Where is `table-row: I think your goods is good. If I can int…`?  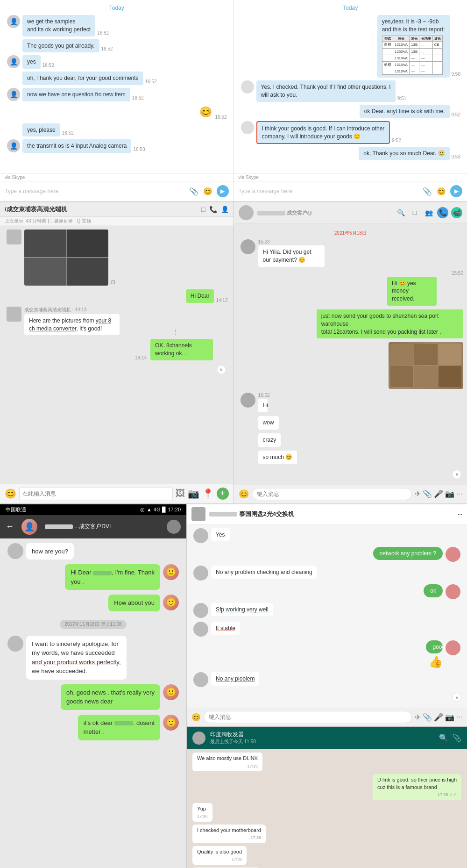
table-row: I think your goods is good. If I can int… is located at coordinates (351, 133).